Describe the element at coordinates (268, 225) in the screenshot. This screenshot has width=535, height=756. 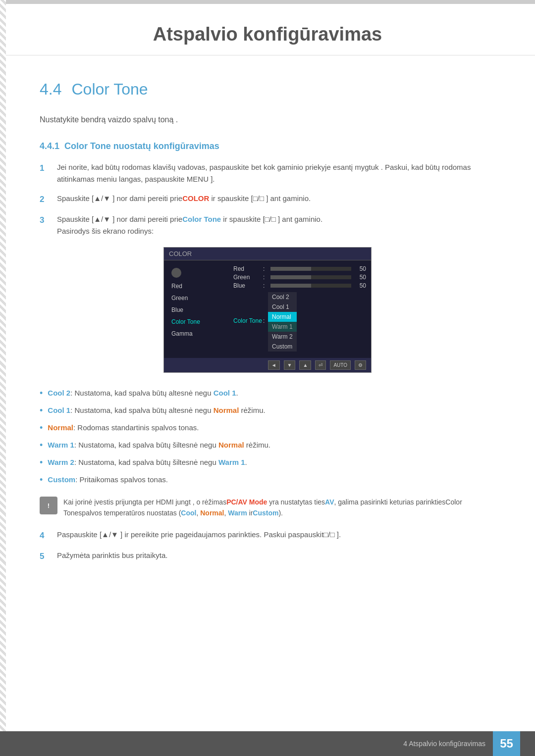
I see `step-3: 3 Spauskite [▲/▼ ] nor dami pereiti prie…` at that location.